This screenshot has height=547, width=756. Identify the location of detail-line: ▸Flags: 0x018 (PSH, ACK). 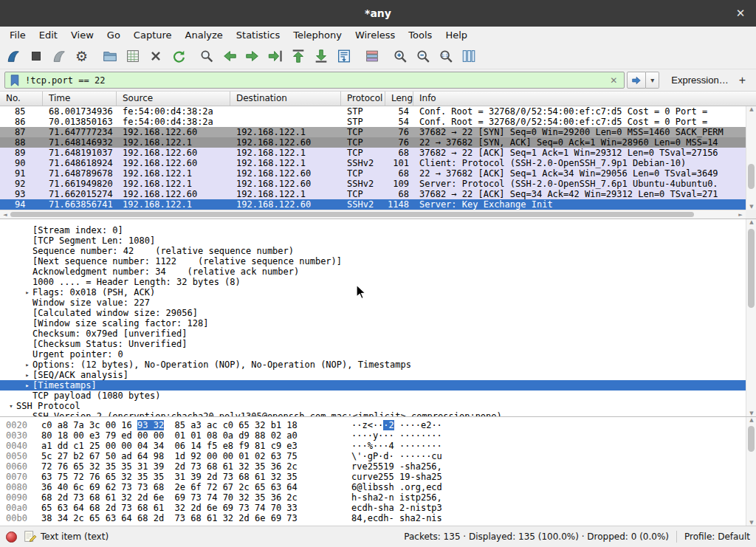
(373, 292).